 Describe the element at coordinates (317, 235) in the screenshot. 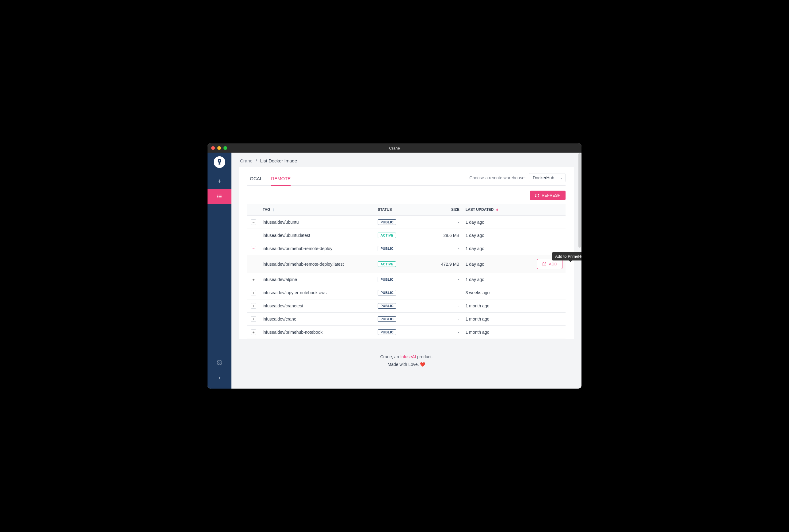

I see `cell-tag: infuseaidev/ubuntu:latest` at that location.